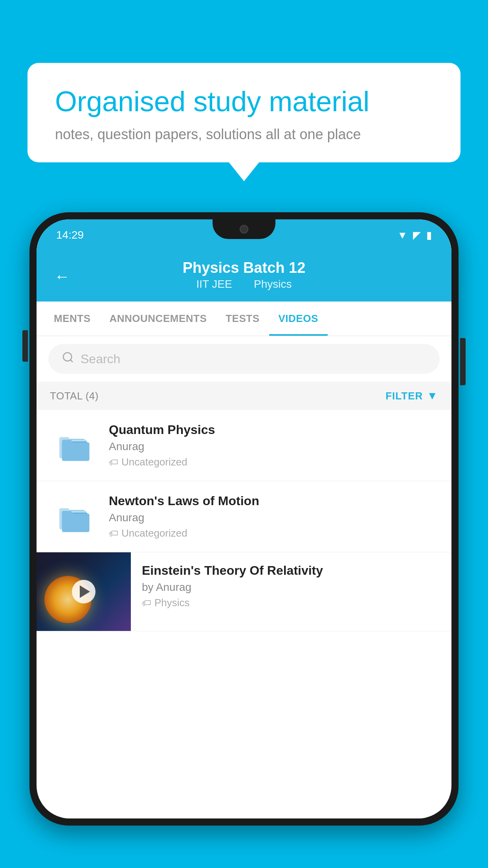 The image size is (488, 868). Describe the element at coordinates (291, 603) in the screenshot. I see `video-tag: 🏷 Physics` at that location.